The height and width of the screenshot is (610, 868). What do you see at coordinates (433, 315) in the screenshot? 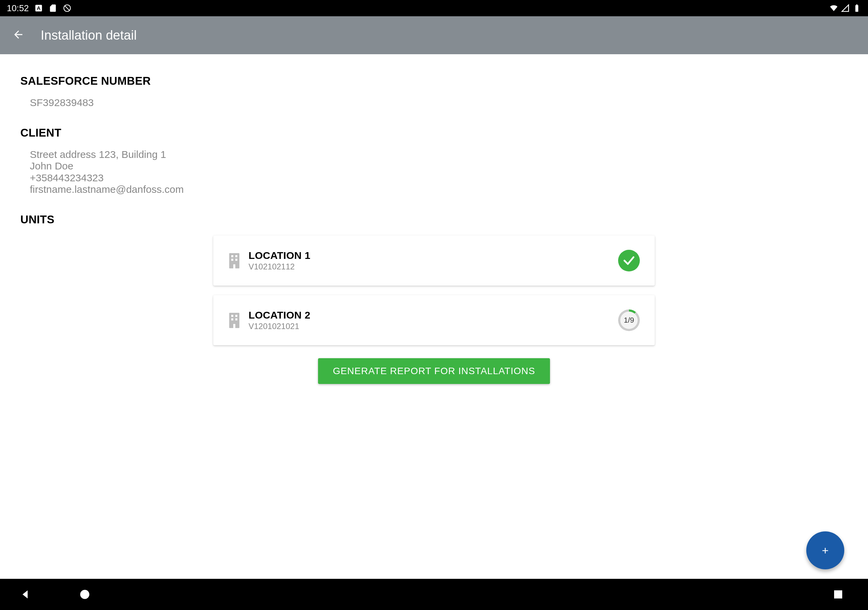
I see `unit-name: LOCATION 2` at bounding box center [433, 315].